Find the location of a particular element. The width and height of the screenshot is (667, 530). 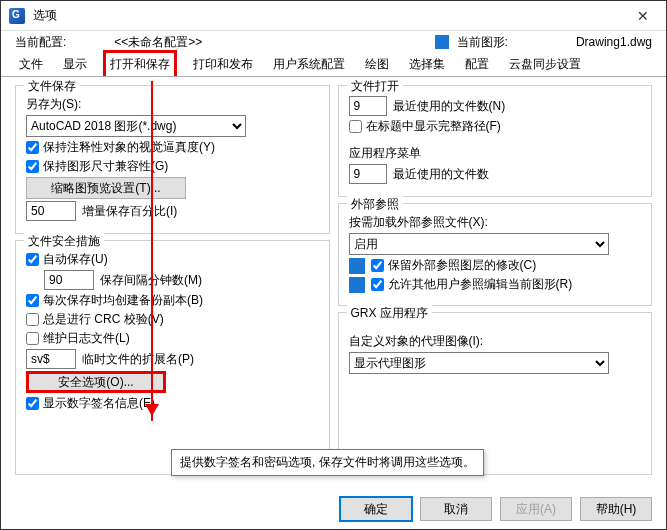

dialog-footer: 确定 取消 应用(A) 帮助(H) is located at coordinates (496, 509).